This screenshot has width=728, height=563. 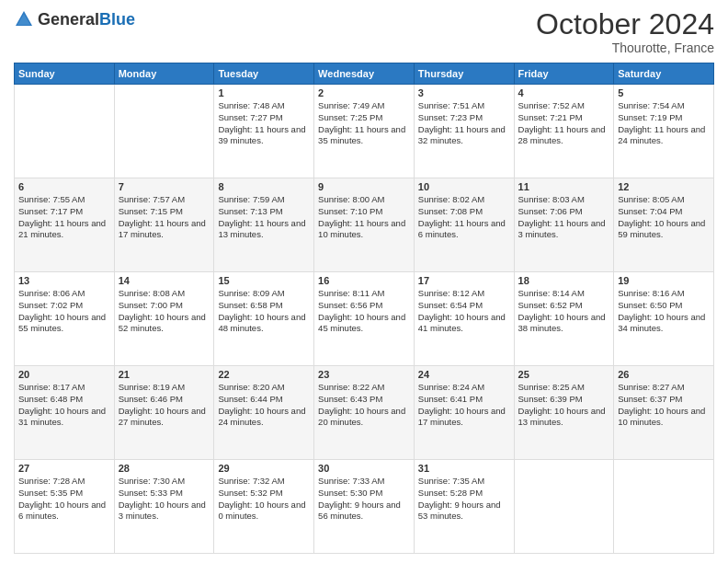 I want to click on calendar-cell: 18Sunrise: 8:14 AMSunset: 6:52 PMDayligh…, so click(x=564, y=319).